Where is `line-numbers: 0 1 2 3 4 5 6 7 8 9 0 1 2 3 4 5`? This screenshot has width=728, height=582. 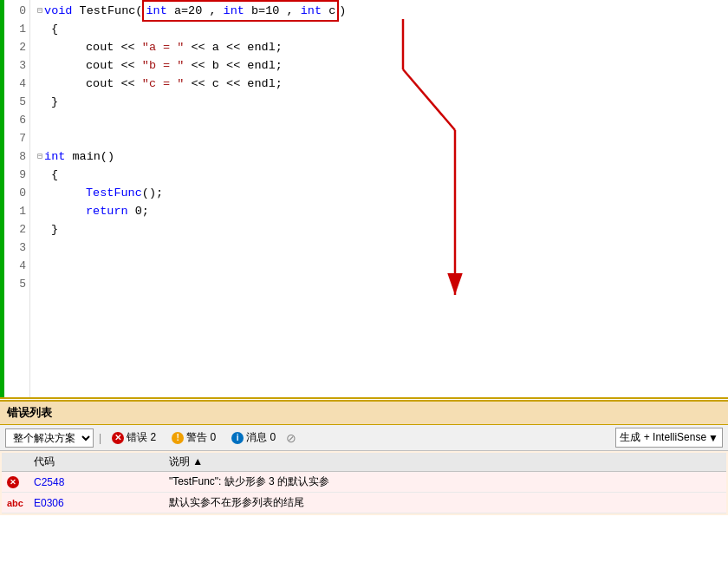 line-numbers: 0 1 2 3 4 5 6 7 8 9 0 1 2 3 4 5 is located at coordinates (17, 199).